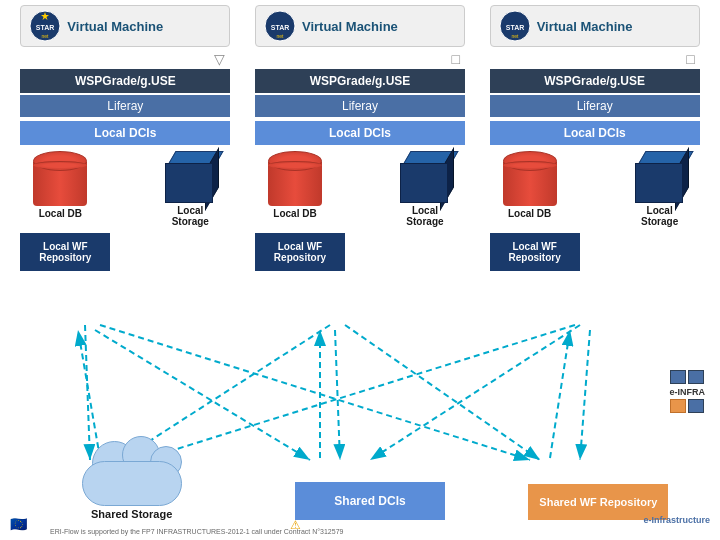 The image size is (720, 540). I want to click on local-storage-1: LocalStorage, so click(190, 189).